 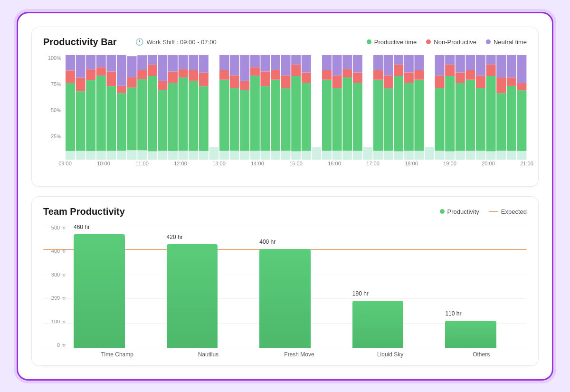 What do you see at coordinates (99, 286) in the screenshot?
I see `team-bar-col-time-champ: 460 hr` at bounding box center [99, 286].